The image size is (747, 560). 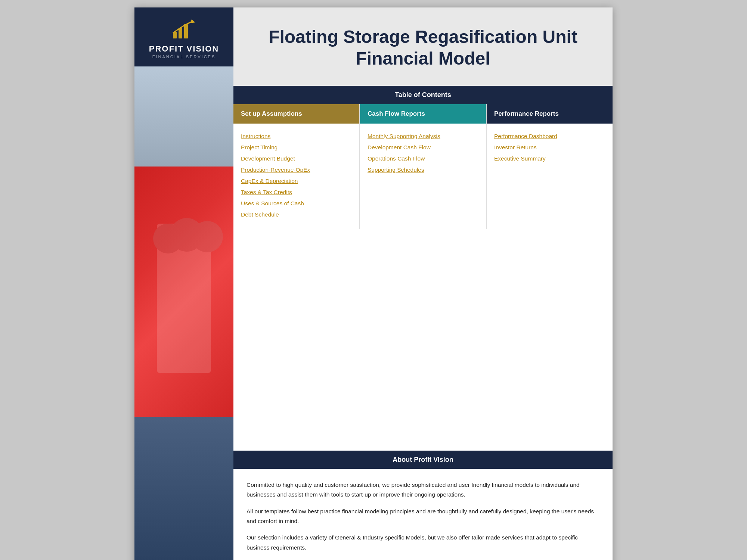 What do you see at coordinates (423, 154) in the screenshot?
I see `toc-col-links-cashflow: Monthly Supporting Analysis Development …` at bounding box center [423, 154].